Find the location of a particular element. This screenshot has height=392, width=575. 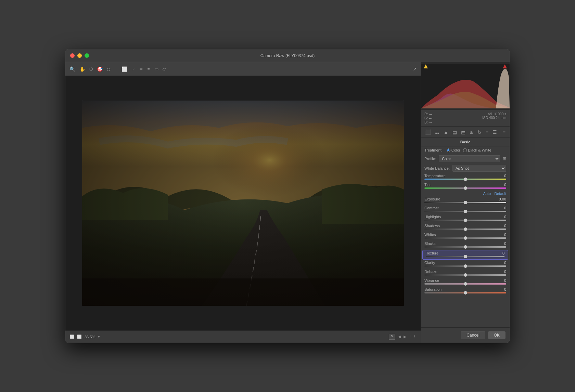

temperature-value: 0 is located at coordinates (501, 176).